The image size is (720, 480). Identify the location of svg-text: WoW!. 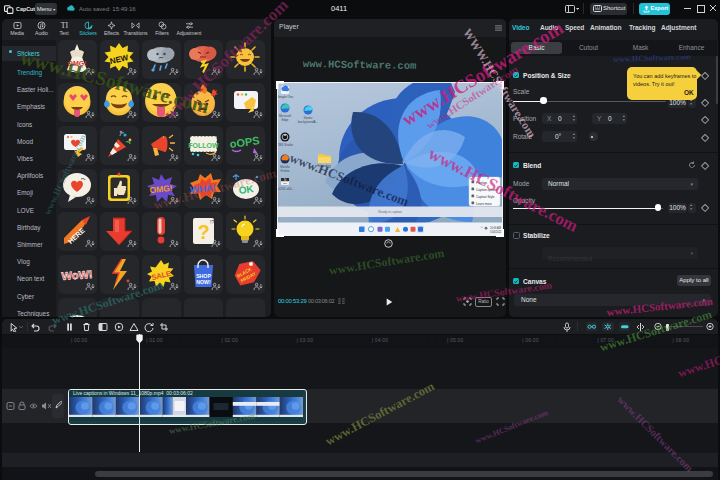
(77, 275).